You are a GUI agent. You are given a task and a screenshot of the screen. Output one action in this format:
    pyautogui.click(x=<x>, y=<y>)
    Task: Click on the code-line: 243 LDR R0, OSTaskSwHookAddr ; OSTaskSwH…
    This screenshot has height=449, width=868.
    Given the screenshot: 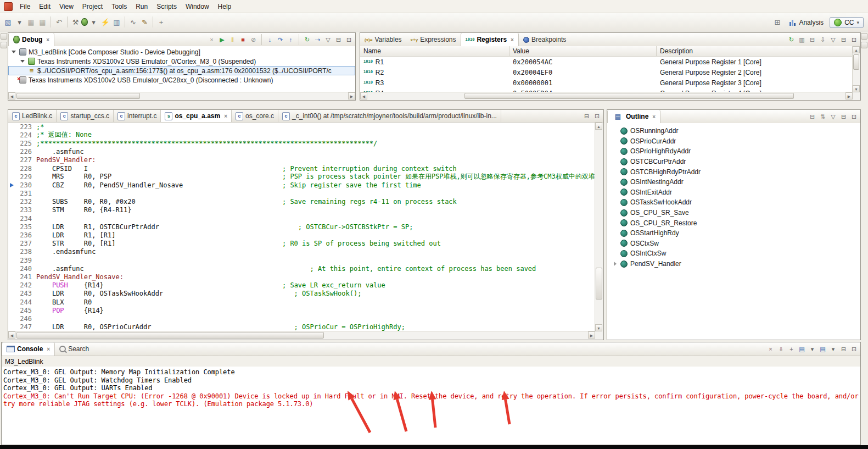 What is the action you would take?
    pyautogui.click(x=302, y=293)
    